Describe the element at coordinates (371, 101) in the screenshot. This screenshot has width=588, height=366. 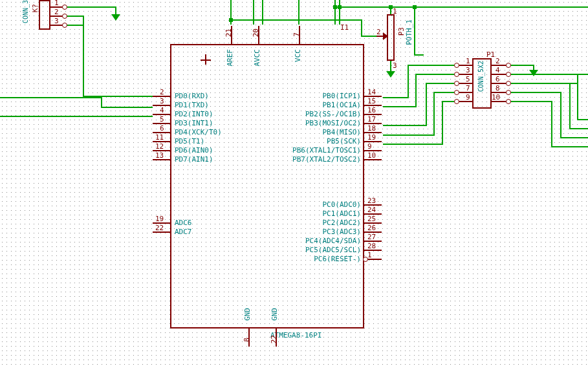
I see `pin-number: 15` at that location.